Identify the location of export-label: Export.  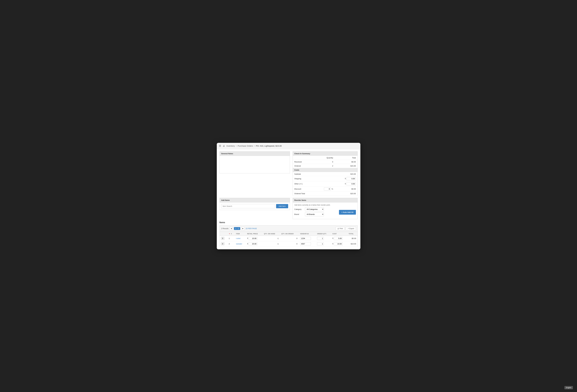
(352, 229).